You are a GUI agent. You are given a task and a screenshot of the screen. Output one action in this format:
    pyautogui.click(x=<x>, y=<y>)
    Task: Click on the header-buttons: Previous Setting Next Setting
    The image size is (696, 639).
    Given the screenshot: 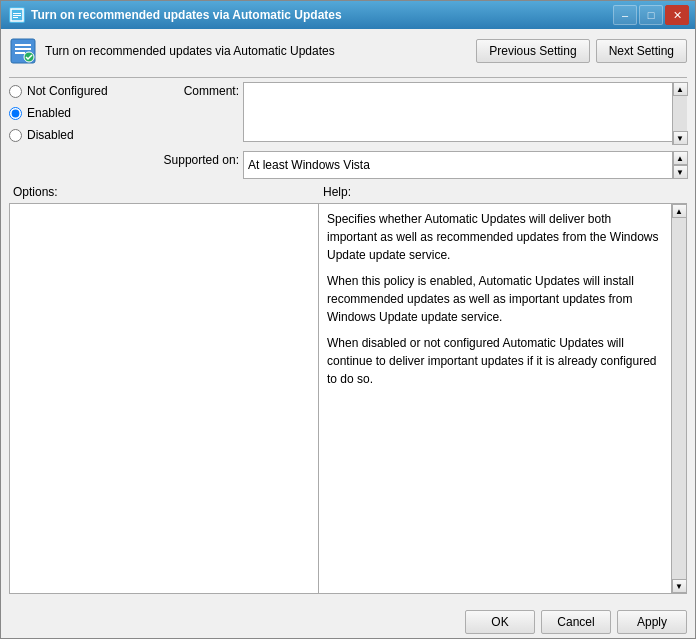 What is the action you would take?
    pyautogui.click(x=582, y=51)
    